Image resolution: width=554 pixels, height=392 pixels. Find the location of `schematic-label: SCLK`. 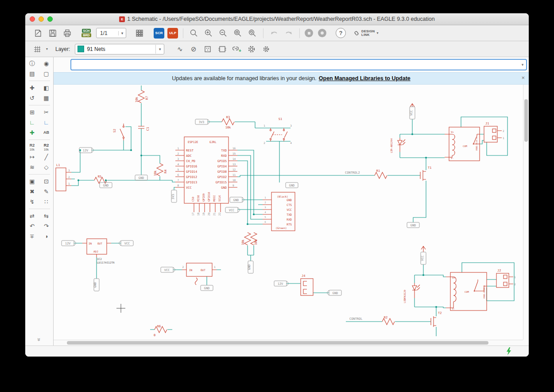

schematic-label: SCLK is located at coordinates (220, 198).